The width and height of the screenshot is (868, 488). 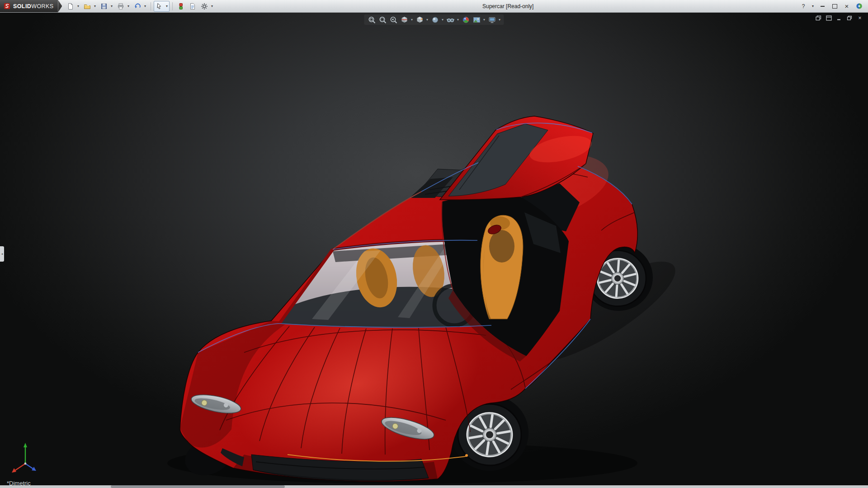 I want to click on view-settings-icon, so click(x=492, y=20).